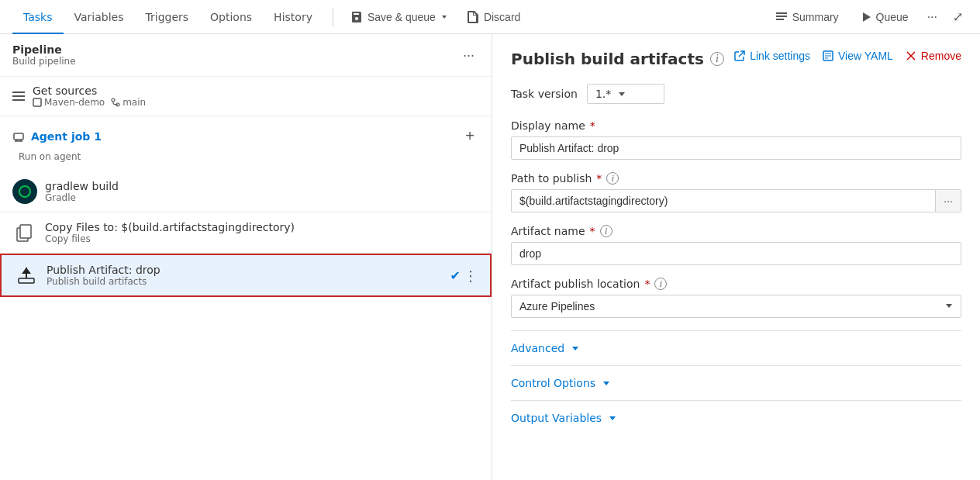 The height and width of the screenshot is (480, 980). I want to click on nav-divider, so click(333, 17).